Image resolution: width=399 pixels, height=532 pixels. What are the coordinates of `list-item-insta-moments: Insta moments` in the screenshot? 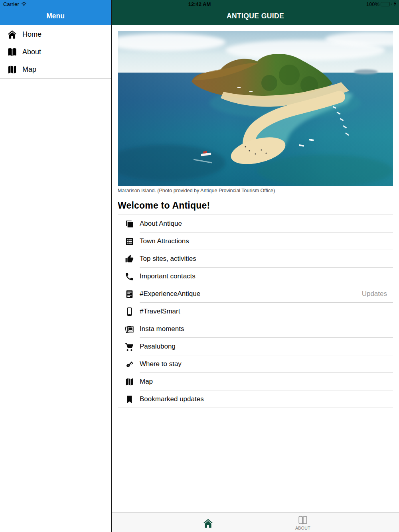 It's located at (255, 329).